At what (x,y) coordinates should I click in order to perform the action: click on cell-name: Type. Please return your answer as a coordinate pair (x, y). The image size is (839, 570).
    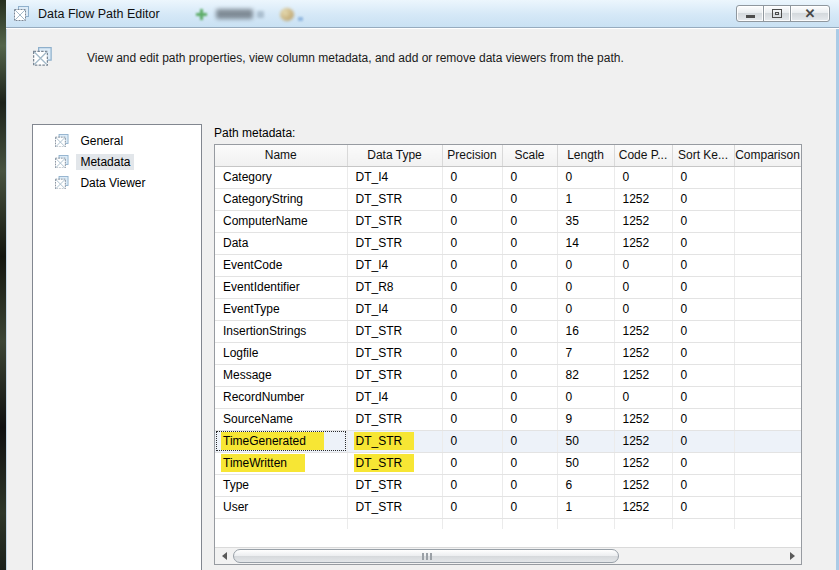
    Looking at the image, I should click on (281, 485).